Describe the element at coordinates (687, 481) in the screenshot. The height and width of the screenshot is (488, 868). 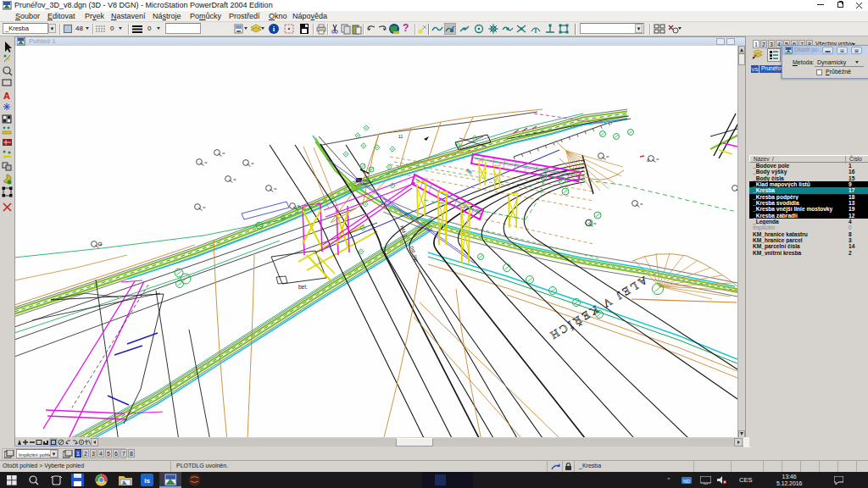
I see `svg-text: ND` at that location.